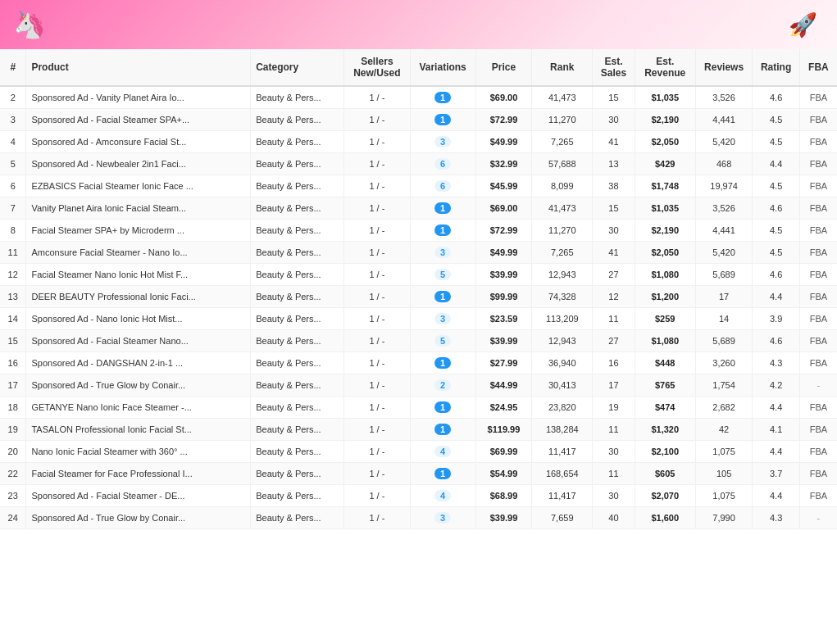 This screenshot has height=644, width=837. I want to click on cell-price: $69.00, so click(503, 98).